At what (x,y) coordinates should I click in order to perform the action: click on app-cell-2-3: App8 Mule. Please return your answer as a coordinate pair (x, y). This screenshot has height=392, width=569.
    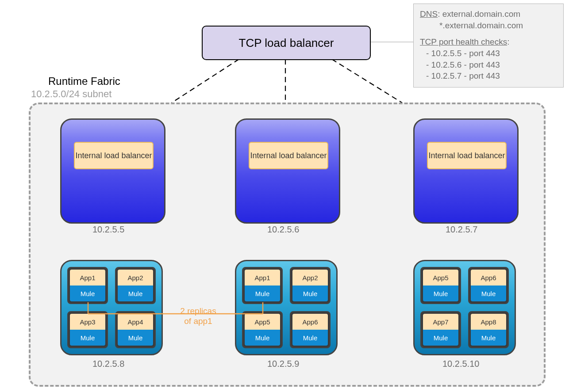
    Looking at the image, I should click on (488, 330).